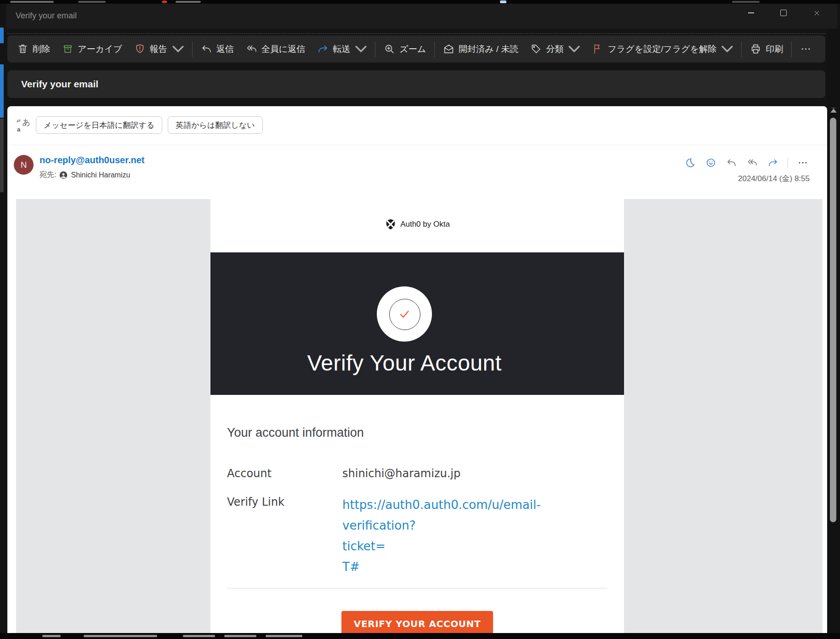 The image size is (840, 639). What do you see at coordinates (34, 49) in the screenshot?
I see `toolbar-delete-button: 削除` at bounding box center [34, 49].